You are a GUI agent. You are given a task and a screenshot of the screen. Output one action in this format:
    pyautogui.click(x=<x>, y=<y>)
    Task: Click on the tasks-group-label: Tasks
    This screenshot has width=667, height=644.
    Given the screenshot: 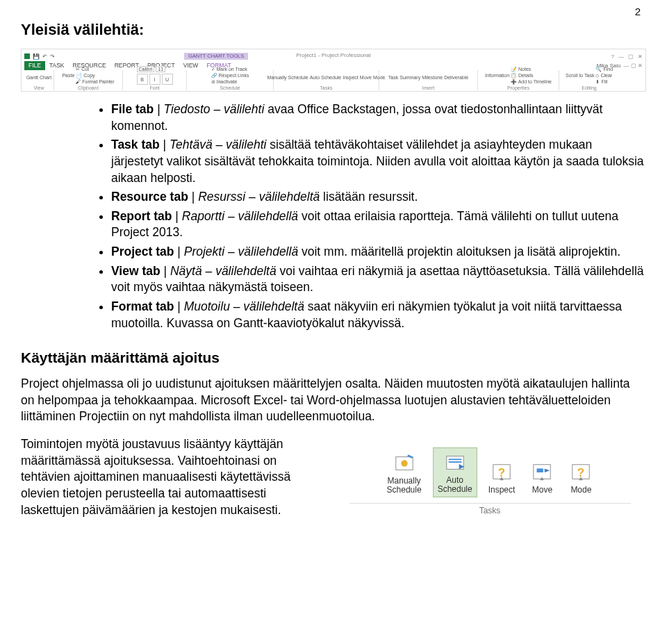 What is the action you would take?
    pyautogui.click(x=491, y=509)
    